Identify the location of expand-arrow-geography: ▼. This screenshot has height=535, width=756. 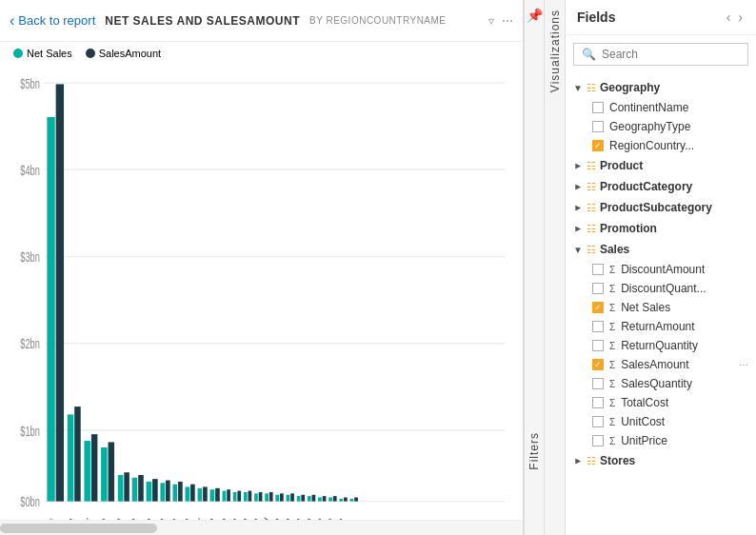
(578, 88).